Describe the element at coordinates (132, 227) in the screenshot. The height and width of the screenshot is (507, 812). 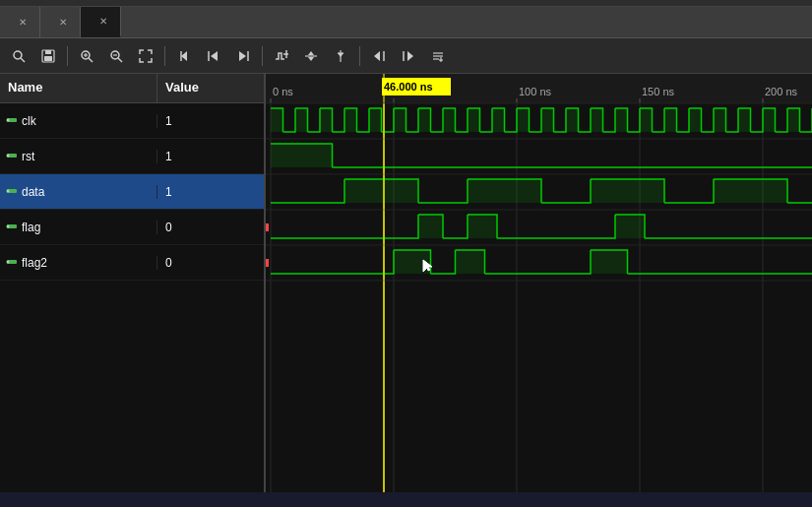
I see `signal-row-flag: flag0` at that location.